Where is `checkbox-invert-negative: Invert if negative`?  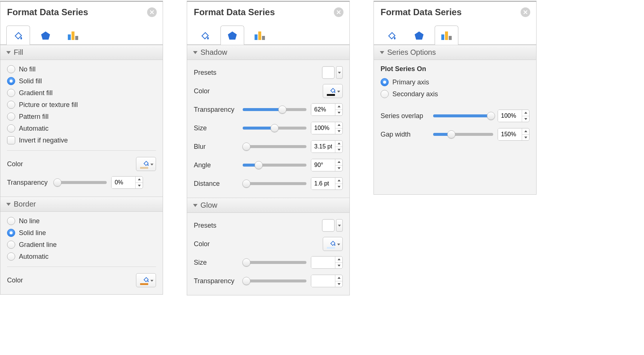 checkbox-invert-negative: Invert if negative is located at coordinates (82, 140).